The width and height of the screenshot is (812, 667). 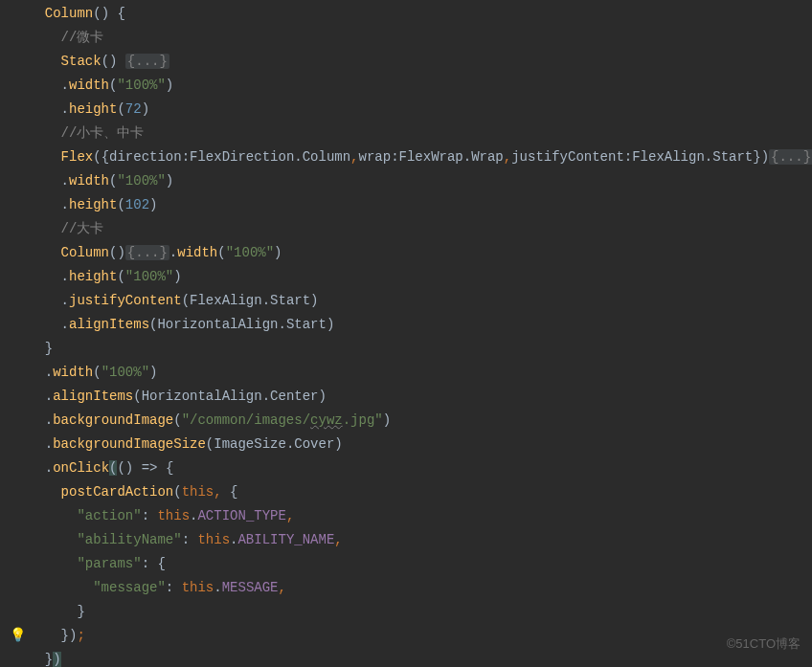 I want to click on comment: //小卡、中卡, so click(x=103, y=133).